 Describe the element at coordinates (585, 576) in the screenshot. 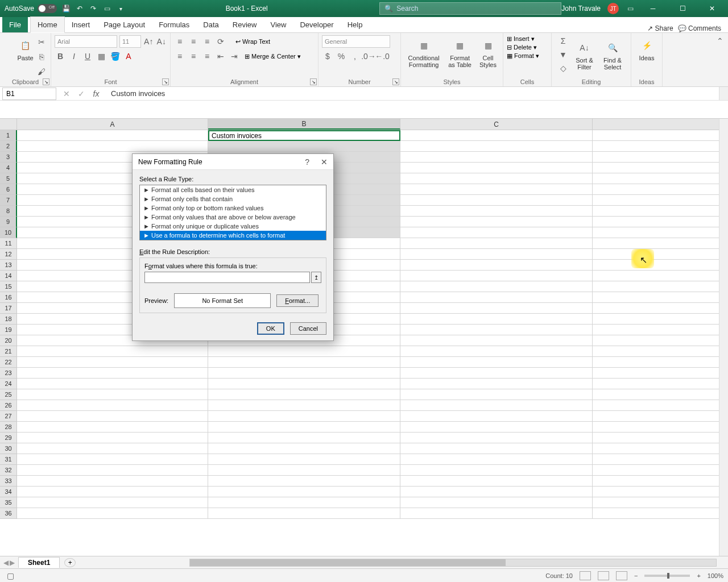

I see `normal-view-button` at that location.